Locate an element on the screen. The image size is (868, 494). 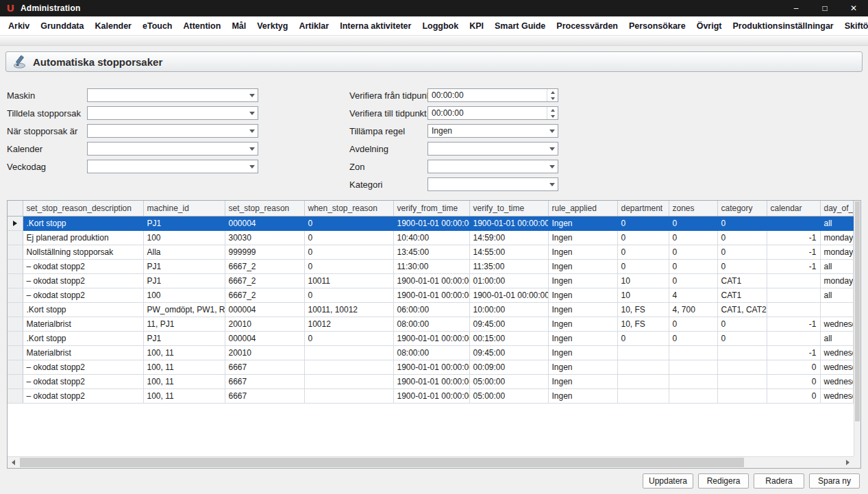
cell-category: CAT1 is located at coordinates (742, 295).